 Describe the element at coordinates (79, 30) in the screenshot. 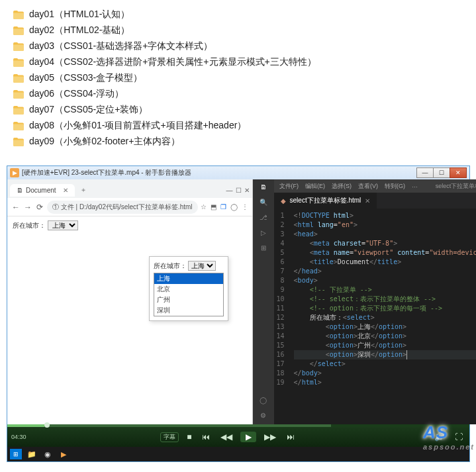

I see `folder-label: day02（HTML02-基础）` at that location.